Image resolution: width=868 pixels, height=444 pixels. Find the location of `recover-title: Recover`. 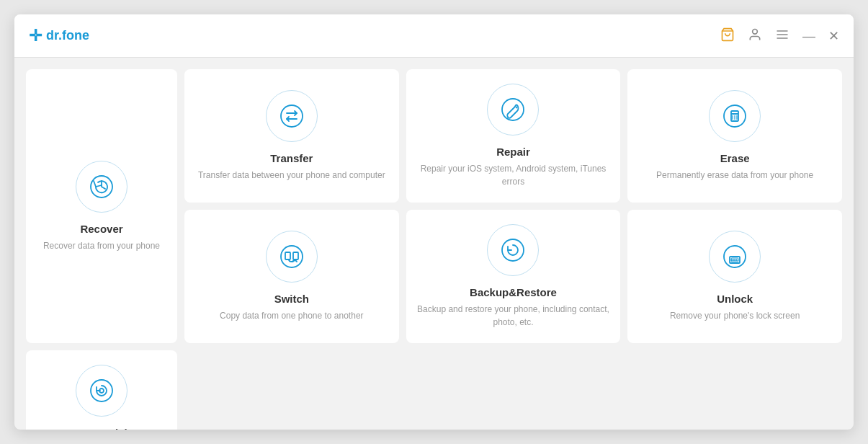

recover-title: Recover is located at coordinates (101, 229).